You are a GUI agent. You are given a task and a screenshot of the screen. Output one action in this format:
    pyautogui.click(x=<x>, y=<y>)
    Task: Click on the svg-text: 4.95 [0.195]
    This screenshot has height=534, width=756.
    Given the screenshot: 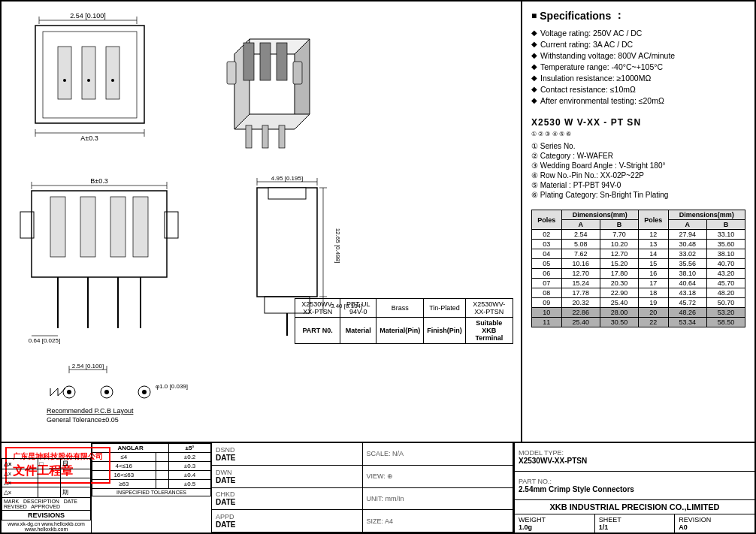 What is the action you would take?
    pyautogui.click(x=287, y=179)
    